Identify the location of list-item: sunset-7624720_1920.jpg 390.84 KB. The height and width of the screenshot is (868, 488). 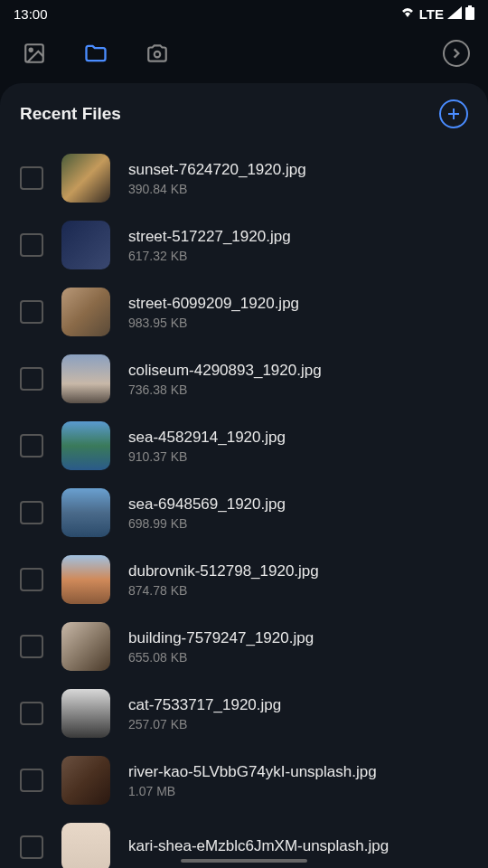
(244, 178).